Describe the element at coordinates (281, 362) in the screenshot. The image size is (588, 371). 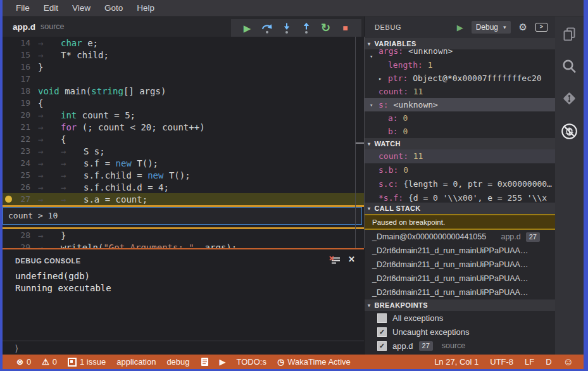
I see `clock-icon: ◷` at that location.